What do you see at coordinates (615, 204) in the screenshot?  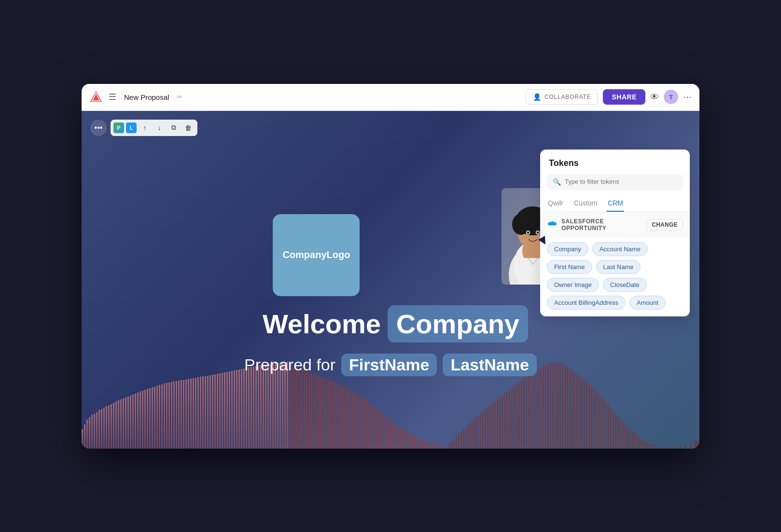 I see `tab-crm: CRM` at bounding box center [615, 204].